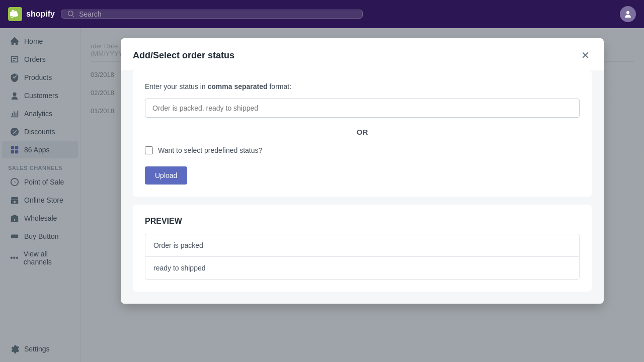 The image size is (644, 362). What do you see at coordinates (12, 15) in the screenshot?
I see `svg-text: s` at bounding box center [12, 15].